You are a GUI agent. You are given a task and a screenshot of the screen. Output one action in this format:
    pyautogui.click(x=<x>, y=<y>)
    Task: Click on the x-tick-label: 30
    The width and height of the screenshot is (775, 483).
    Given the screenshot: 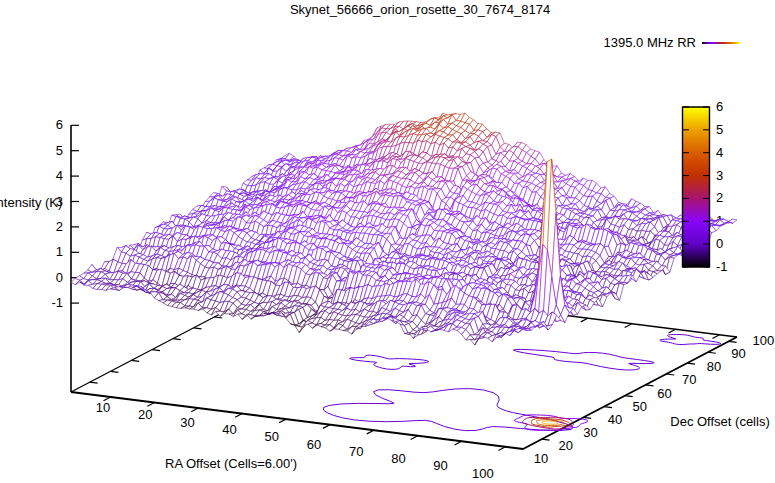 What is the action you would take?
    pyautogui.click(x=187, y=423)
    